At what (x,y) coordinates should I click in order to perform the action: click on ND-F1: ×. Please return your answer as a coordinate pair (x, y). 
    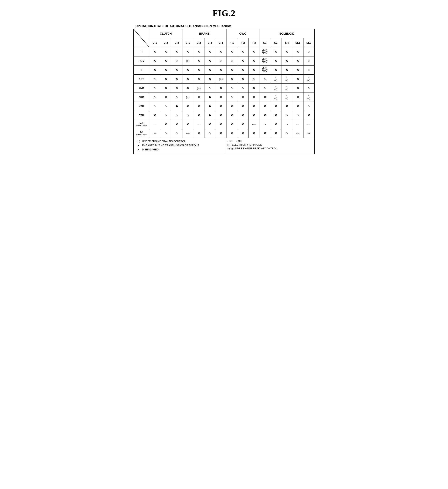
    Looking at the image, I should click on (232, 124).